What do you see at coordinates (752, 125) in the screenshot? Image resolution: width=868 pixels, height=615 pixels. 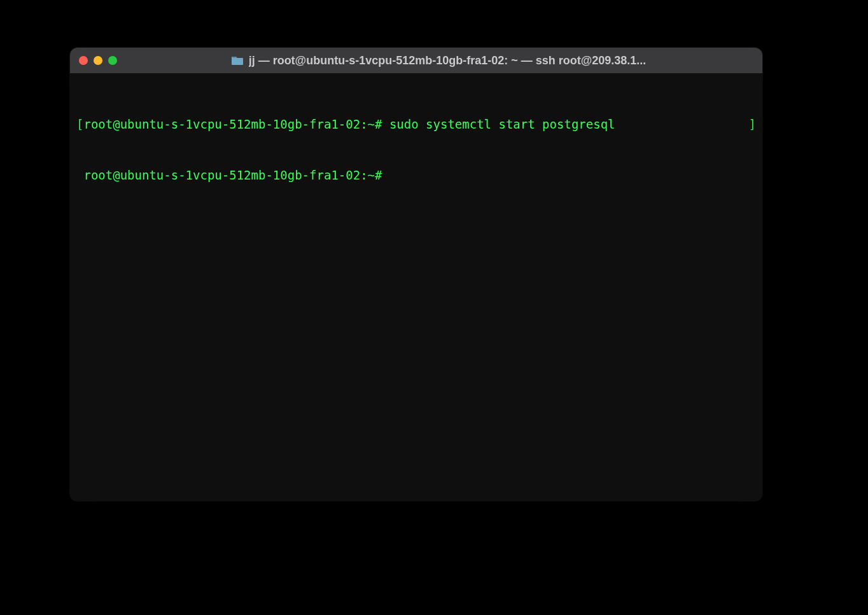 I see `close-bracket: ]` at bounding box center [752, 125].